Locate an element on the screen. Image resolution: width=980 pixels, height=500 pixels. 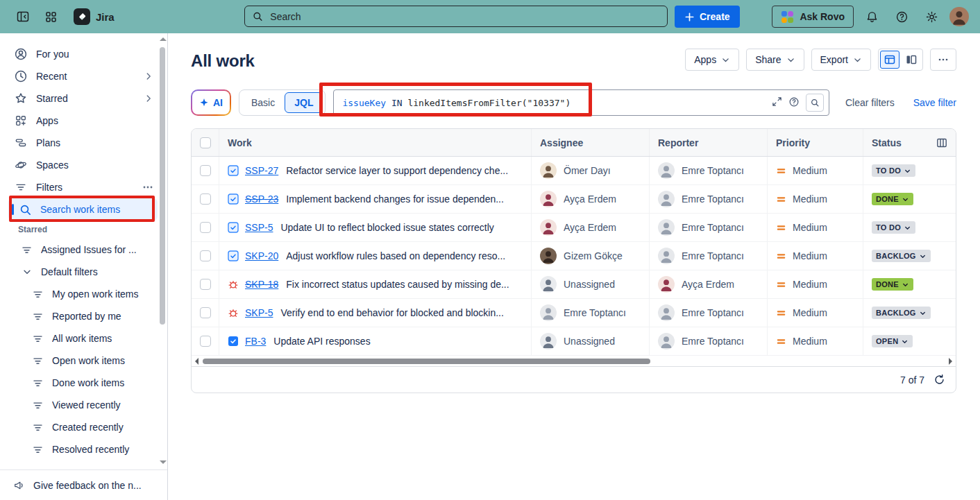
sidebar-item-spaces: Spaces is located at coordinates (83, 165).